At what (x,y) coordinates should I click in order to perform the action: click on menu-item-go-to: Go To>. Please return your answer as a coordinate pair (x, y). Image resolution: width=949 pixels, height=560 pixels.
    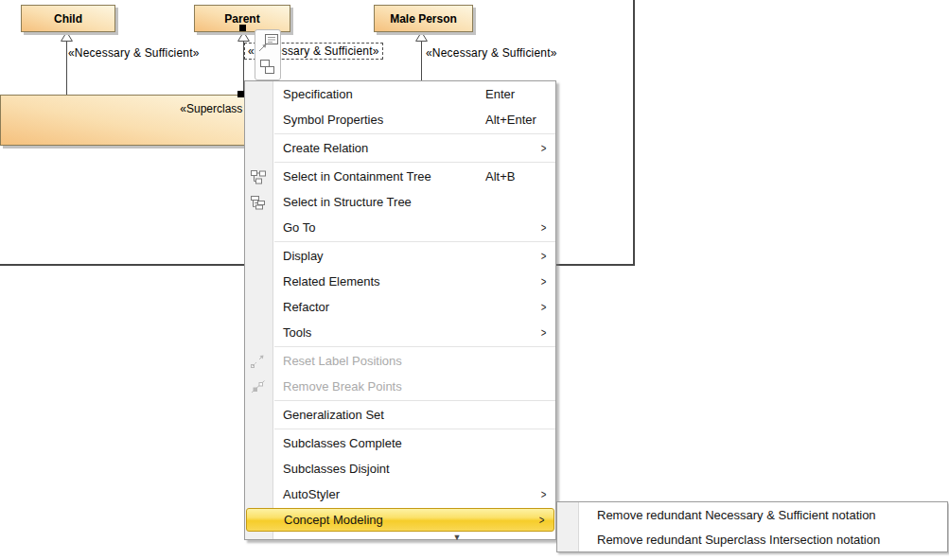
    Looking at the image, I should click on (400, 227).